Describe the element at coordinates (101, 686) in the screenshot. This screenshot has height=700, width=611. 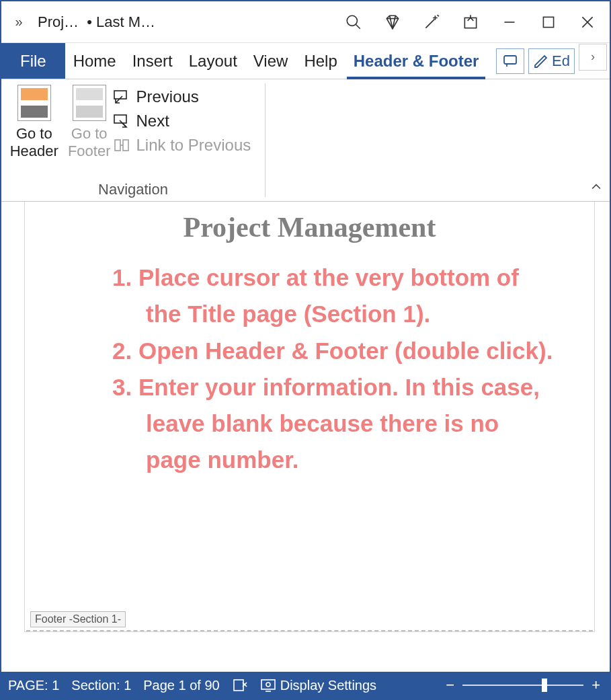
I see `status-section: Section: 1` at that location.